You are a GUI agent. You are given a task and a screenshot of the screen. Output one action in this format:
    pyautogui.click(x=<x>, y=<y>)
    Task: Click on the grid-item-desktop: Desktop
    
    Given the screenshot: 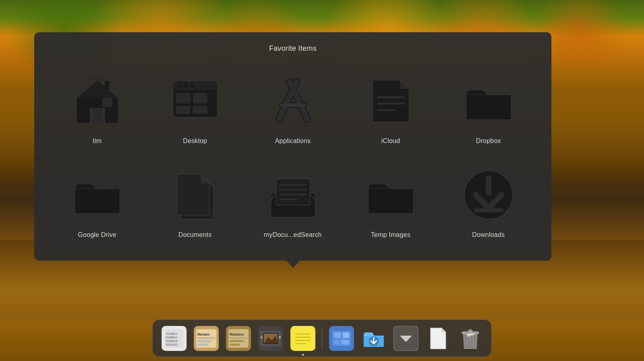 What is the action you would take?
    pyautogui.click(x=195, y=108)
    